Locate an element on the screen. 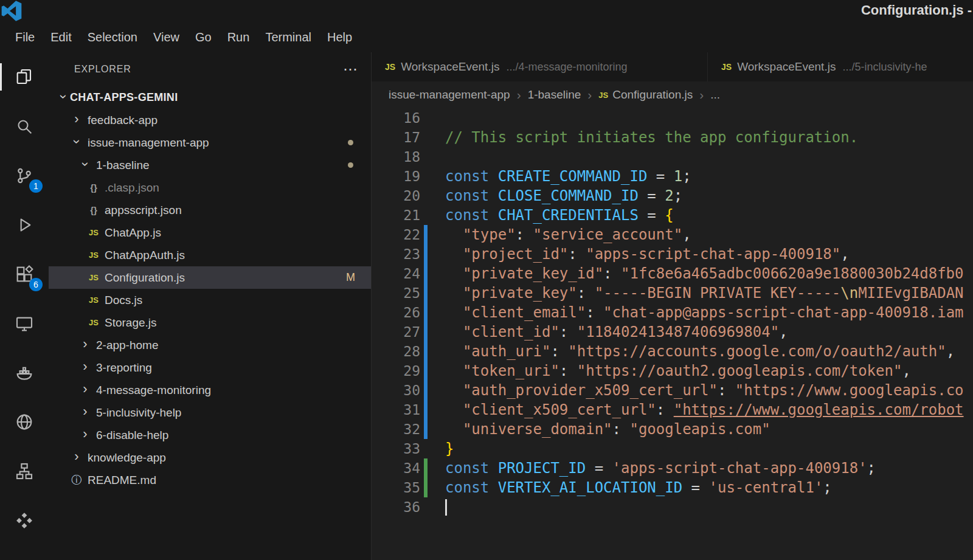 The image size is (973, 560). menu-item-run: Run is located at coordinates (238, 38).